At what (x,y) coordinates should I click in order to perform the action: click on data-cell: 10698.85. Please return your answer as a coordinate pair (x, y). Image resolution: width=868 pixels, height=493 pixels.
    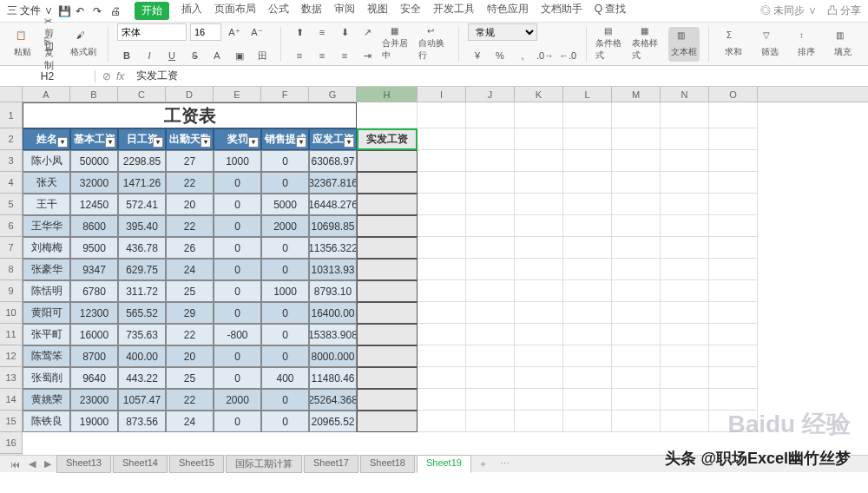
    Looking at the image, I should click on (333, 226).